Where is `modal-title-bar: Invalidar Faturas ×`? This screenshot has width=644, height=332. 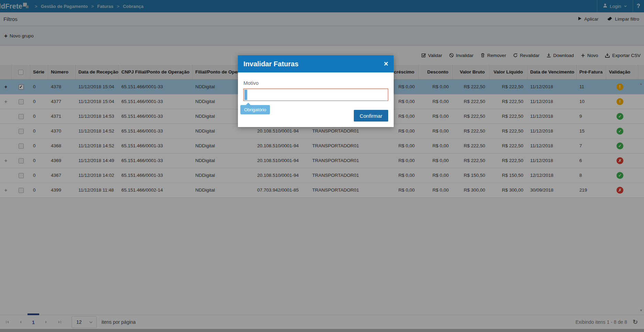
modal-title-bar: Invalidar Faturas × is located at coordinates (316, 64).